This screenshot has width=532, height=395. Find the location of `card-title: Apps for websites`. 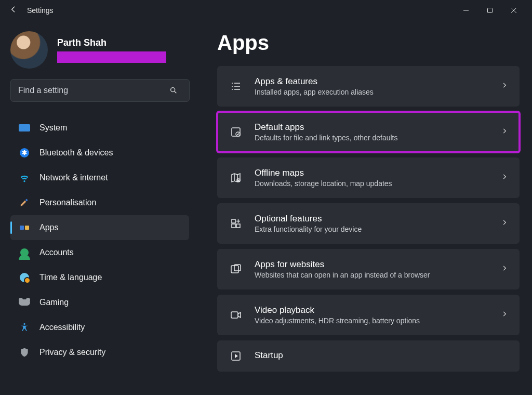

card-title: Apps for websites is located at coordinates (342, 265).